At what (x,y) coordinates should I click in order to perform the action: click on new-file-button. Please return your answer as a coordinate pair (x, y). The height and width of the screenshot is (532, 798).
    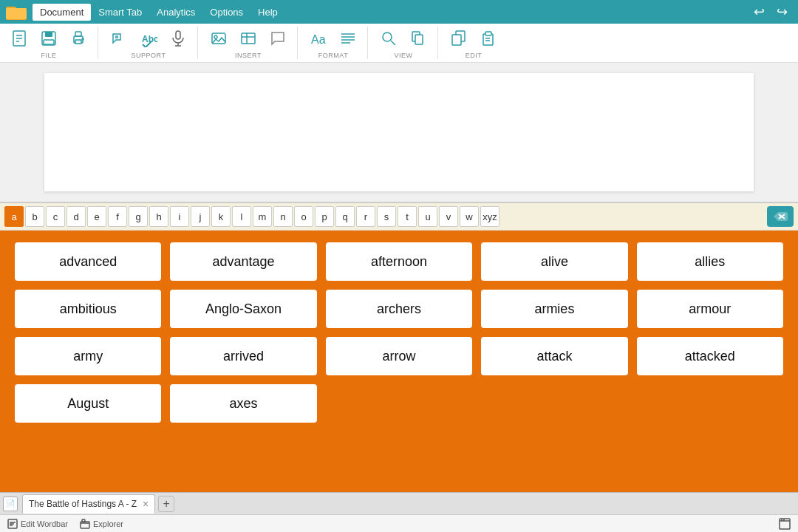
    Looking at the image, I should click on (19, 38).